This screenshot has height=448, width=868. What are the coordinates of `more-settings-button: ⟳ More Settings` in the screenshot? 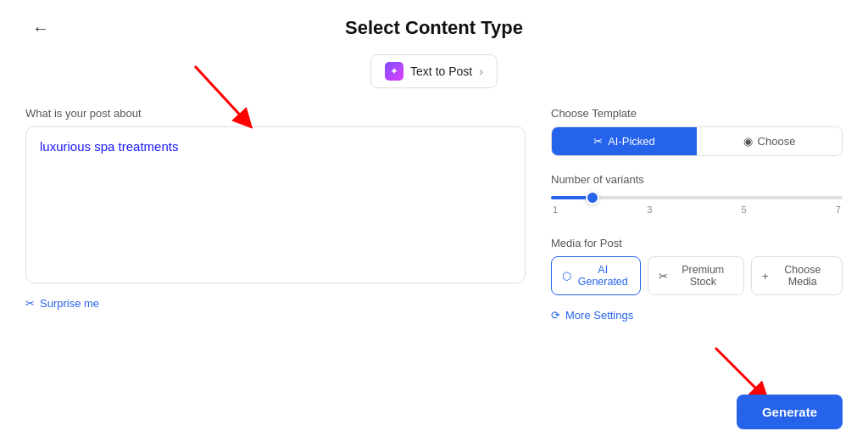 It's located at (592, 316).